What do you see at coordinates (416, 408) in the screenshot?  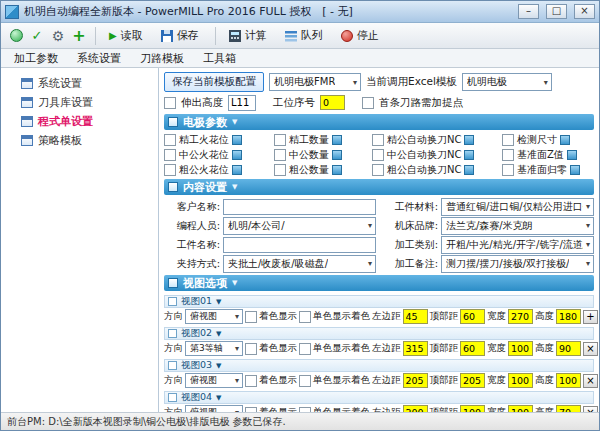 I see `view-04-left-input` at bounding box center [416, 408].